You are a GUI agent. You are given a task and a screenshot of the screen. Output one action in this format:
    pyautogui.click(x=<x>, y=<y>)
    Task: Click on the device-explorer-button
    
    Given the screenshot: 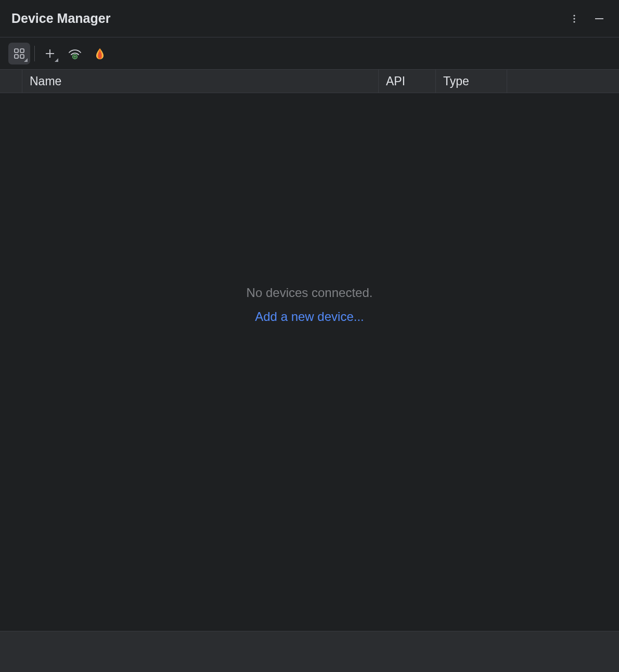 What is the action you would take?
    pyautogui.click(x=19, y=54)
    